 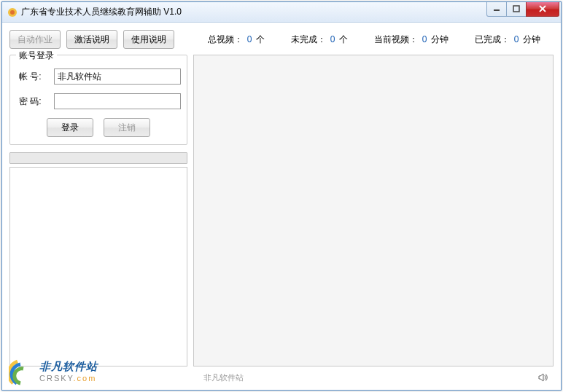 What do you see at coordinates (543, 9) in the screenshot?
I see `close-button` at bounding box center [543, 9].